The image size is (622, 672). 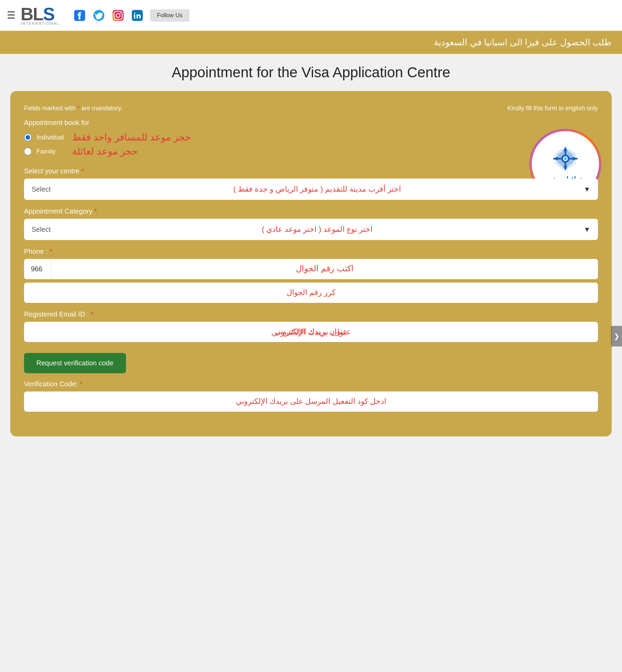 I want to click on category-select: Select اختر نوع الموعد ( اختر موعد عادي …, so click(x=311, y=229).